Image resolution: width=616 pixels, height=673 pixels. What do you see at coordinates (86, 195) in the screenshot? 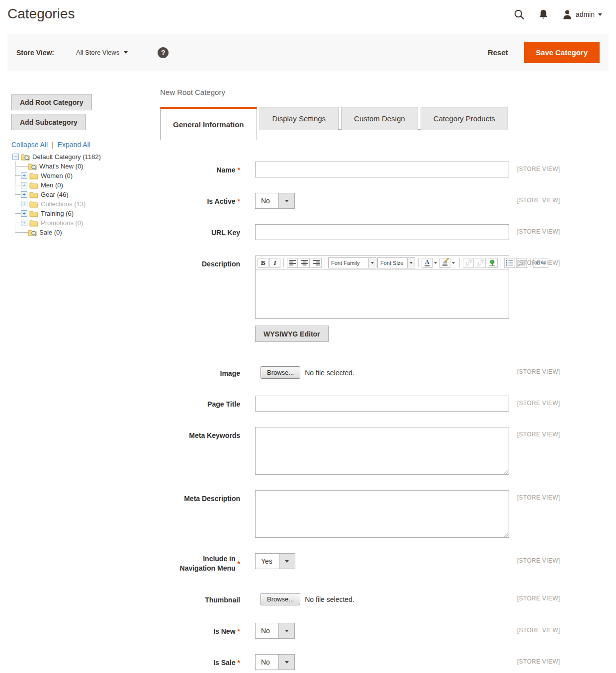
I see `tree-item: + Gear (46)` at bounding box center [86, 195].